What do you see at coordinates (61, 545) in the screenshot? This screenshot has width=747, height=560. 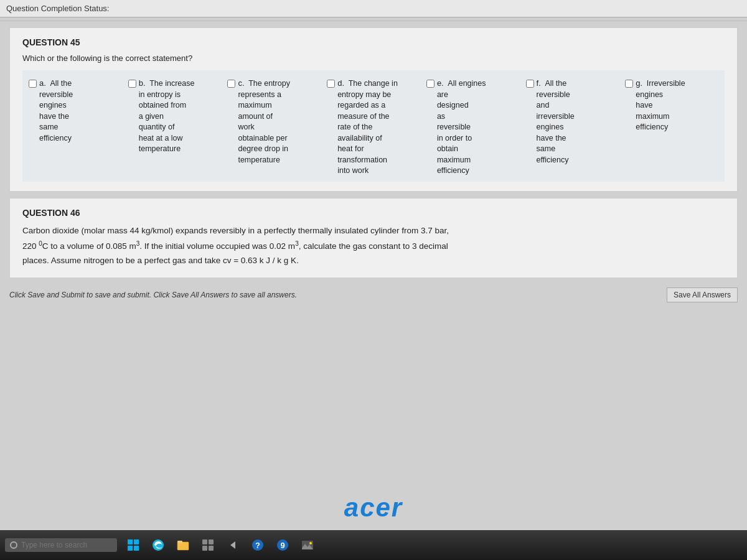 I see `taskbar-search-box` at bounding box center [61, 545].